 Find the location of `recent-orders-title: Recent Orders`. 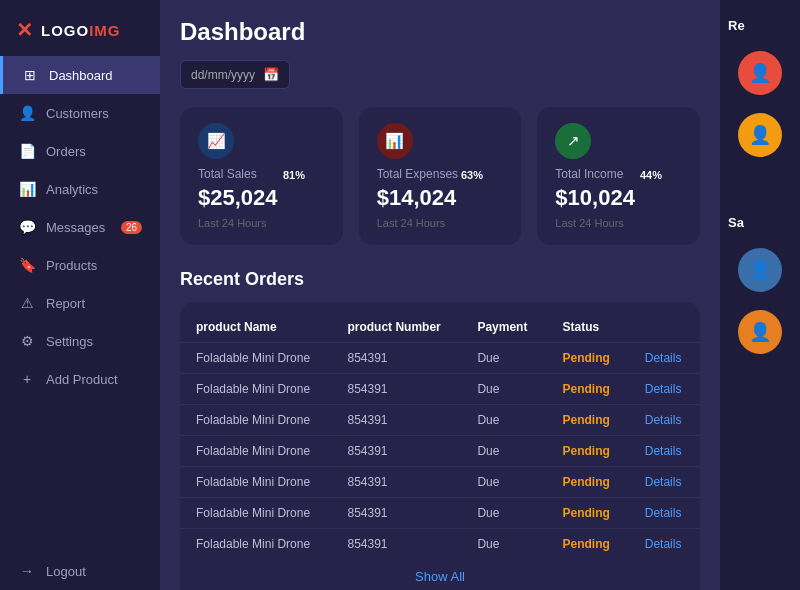

recent-orders-title: Recent Orders is located at coordinates (440, 280).